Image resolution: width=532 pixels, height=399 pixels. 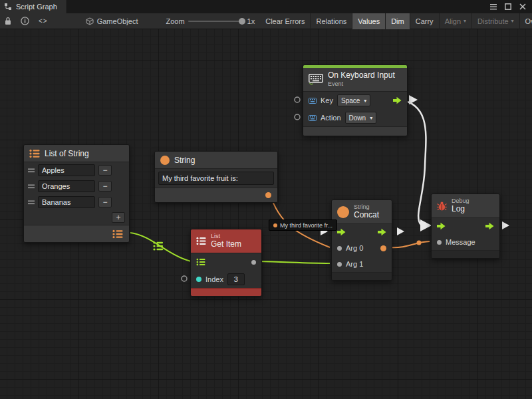 I want to click on arg1-input-port, so click(x=339, y=265).